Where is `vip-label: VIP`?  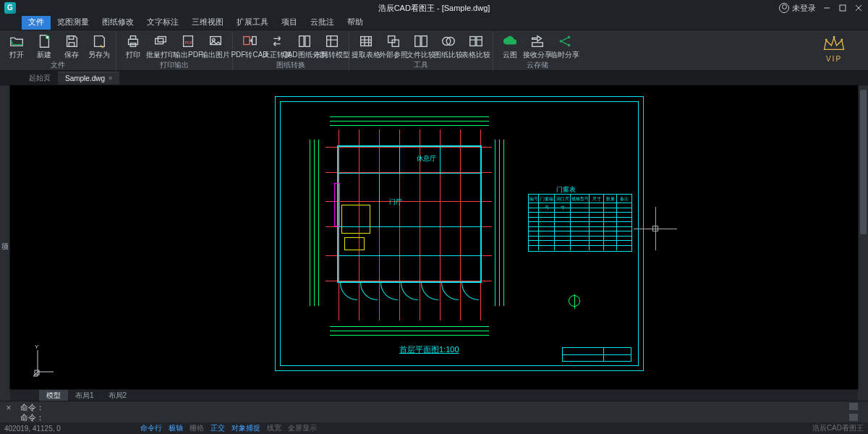 vip-label: VIP is located at coordinates (834, 59).